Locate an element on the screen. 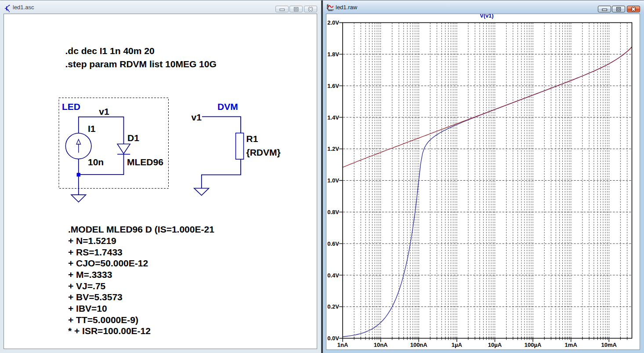  svg-text: 1.2V is located at coordinates (333, 149).